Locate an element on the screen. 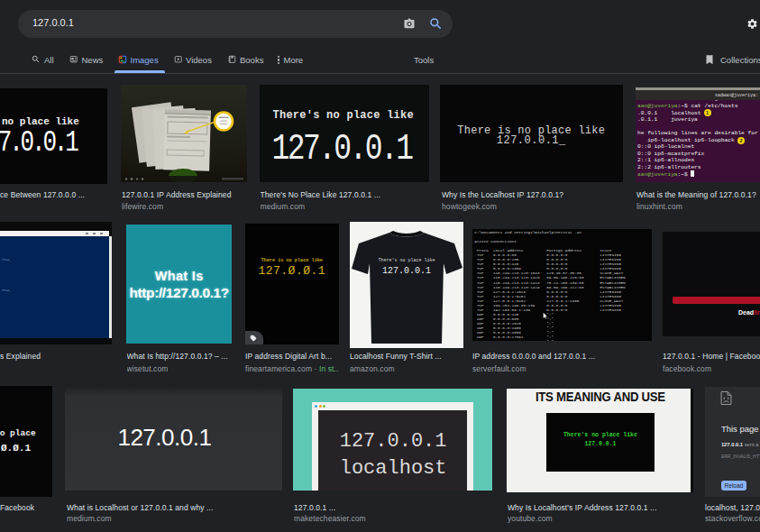 The width and height of the screenshot is (760, 532). svg-text: There's no place like is located at coordinates (406, 260).